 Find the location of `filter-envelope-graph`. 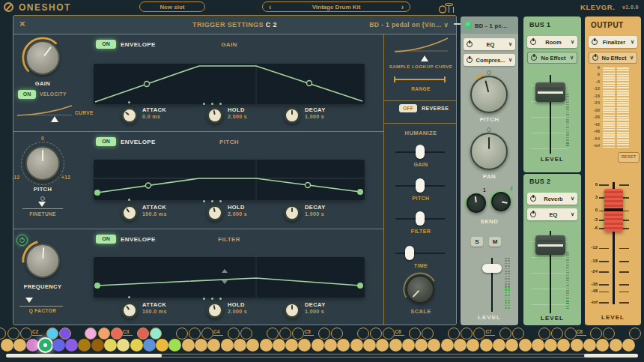

filter-envelope-graph is located at coordinates (229, 277).